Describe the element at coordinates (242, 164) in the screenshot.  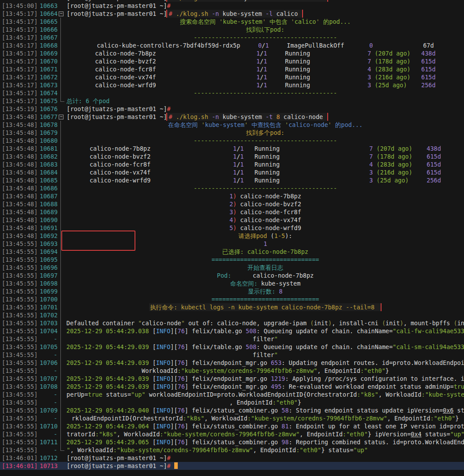
I see `text-segment: 1` at that location.